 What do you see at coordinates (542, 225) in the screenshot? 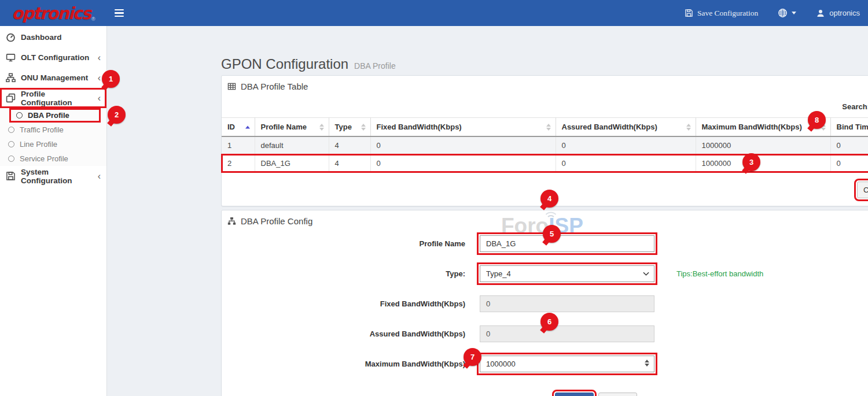
I see `watermark: ForoISP` at bounding box center [542, 225].